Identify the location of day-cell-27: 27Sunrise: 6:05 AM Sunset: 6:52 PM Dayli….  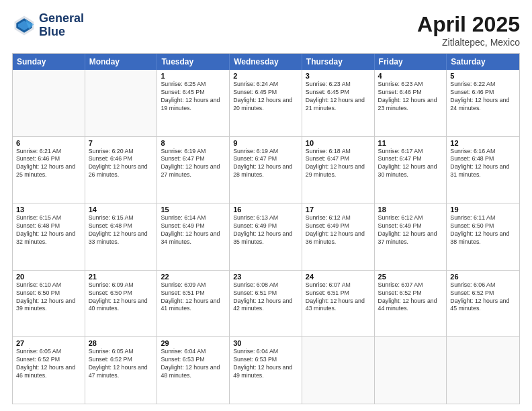
(49, 371).